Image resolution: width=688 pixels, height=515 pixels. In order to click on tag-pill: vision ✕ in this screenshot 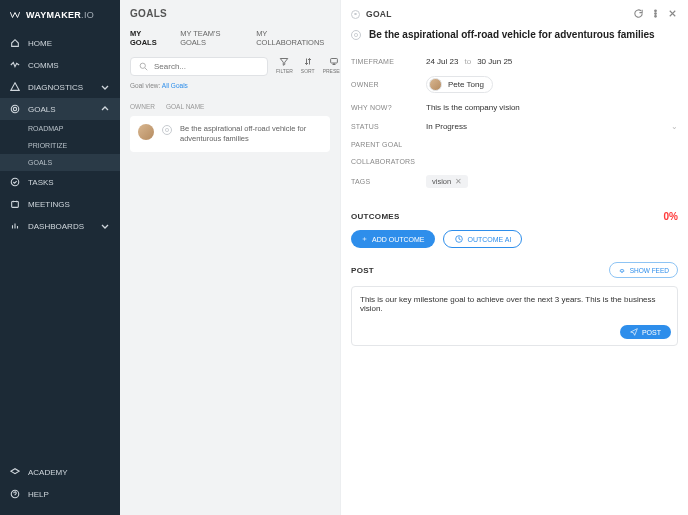, I will do `click(447, 182)`.